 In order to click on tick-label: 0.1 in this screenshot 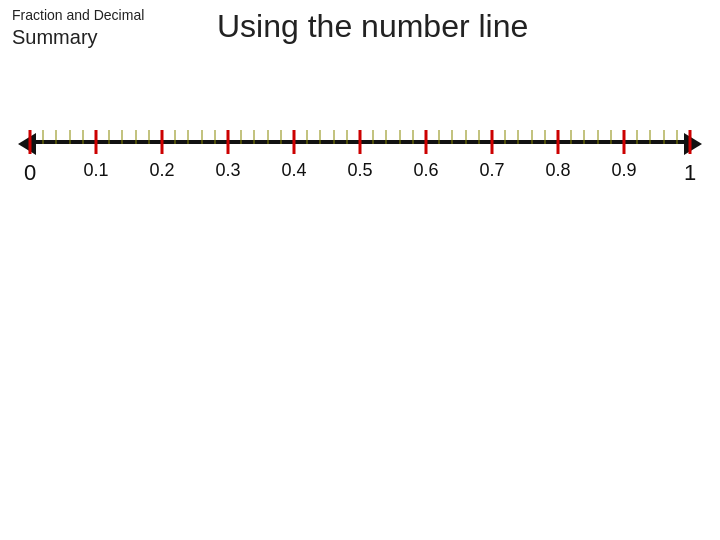, I will do `click(96, 170)`.